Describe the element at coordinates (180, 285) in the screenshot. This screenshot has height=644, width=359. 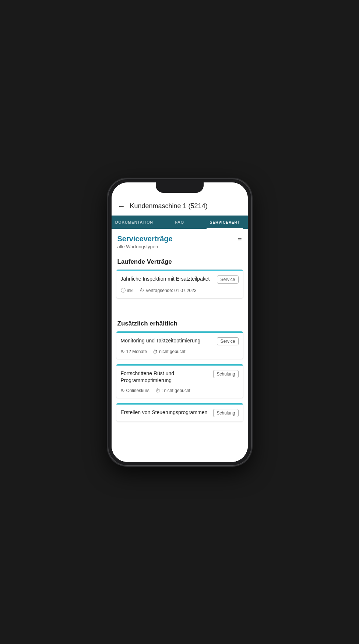
I see `card-body-1: Jährliche Inspektion mit Ersatzteilpaket…` at that location.